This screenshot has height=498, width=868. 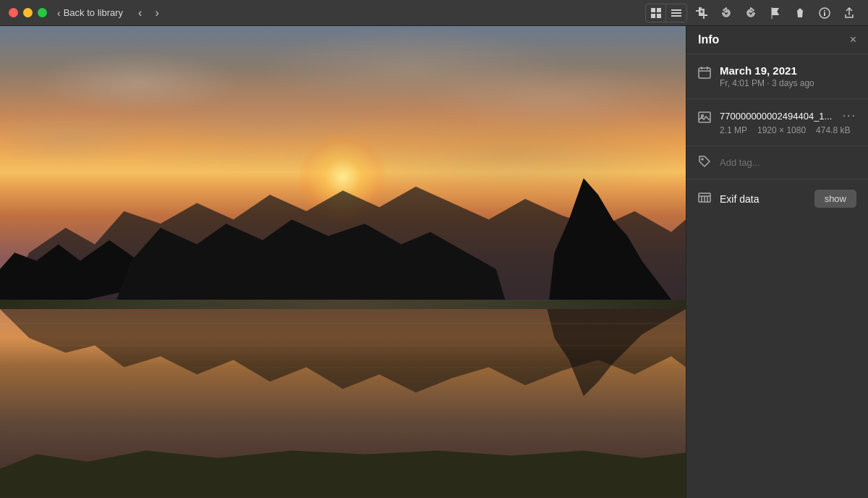 I want to click on exif-section: Exif data show, so click(x=777, y=198).